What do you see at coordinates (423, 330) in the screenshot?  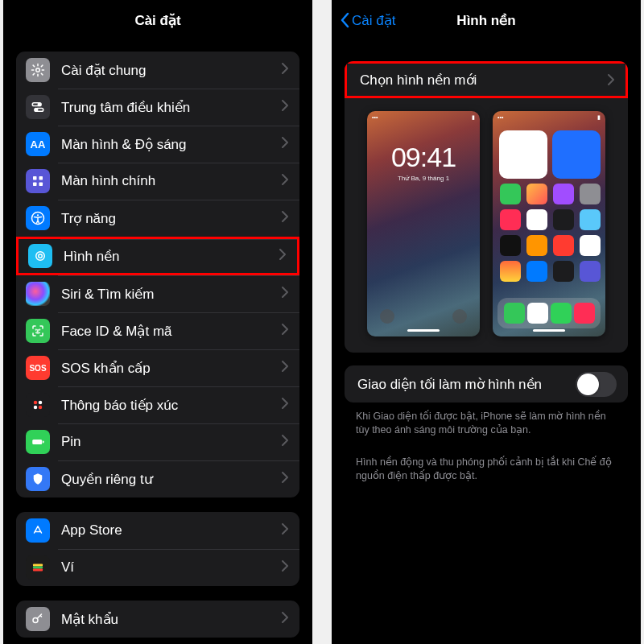 I see `home-indicator` at bounding box center [423, 330].